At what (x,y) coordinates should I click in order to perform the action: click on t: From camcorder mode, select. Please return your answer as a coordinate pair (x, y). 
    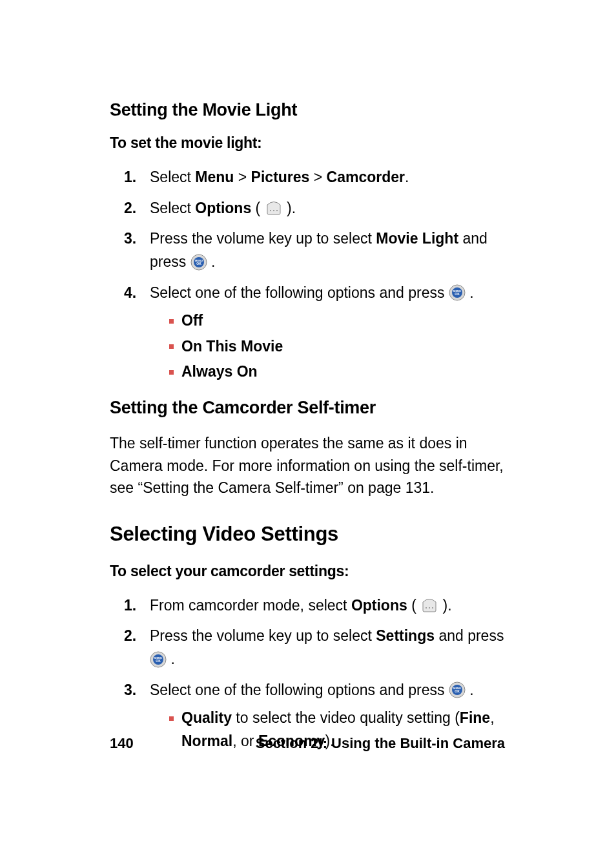
    Looking at the image, I should click on (251, 605).